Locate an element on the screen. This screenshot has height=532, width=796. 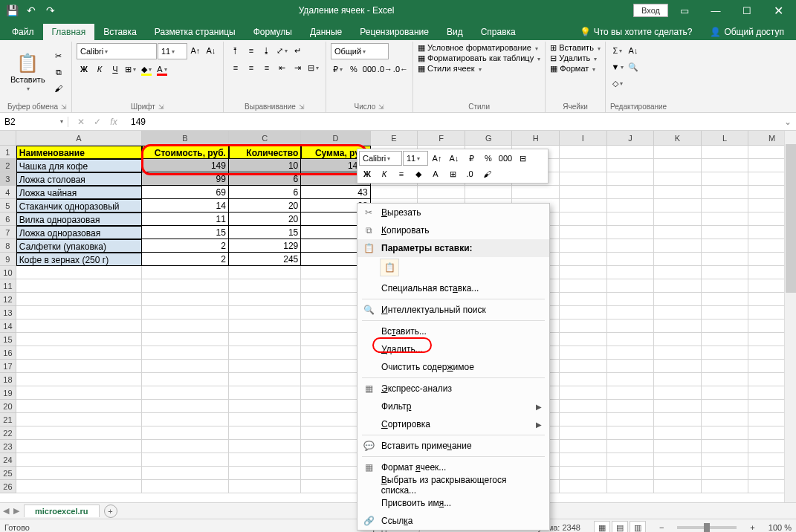
cell: 99 is located at coordinates (186, 179).